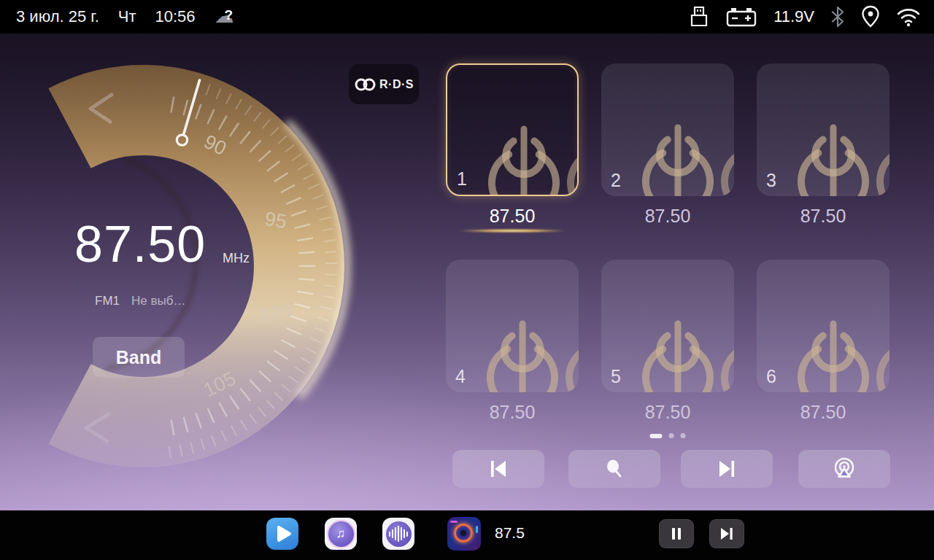 The height and width of the screenshot is (560, 934). What do you see at coordinates (871, 17) in the screenshot?
I see `location-icon` at bounding box center [871, 17].